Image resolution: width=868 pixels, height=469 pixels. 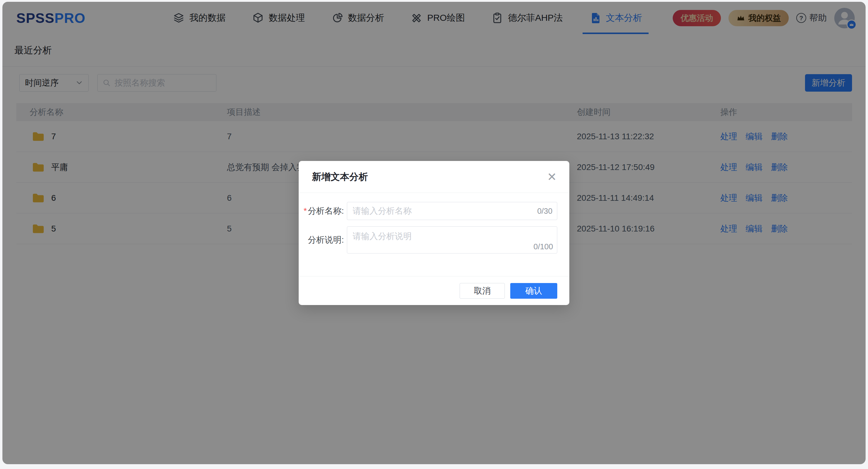 I want to click on required-mark: *, so click(x=305, y=211).